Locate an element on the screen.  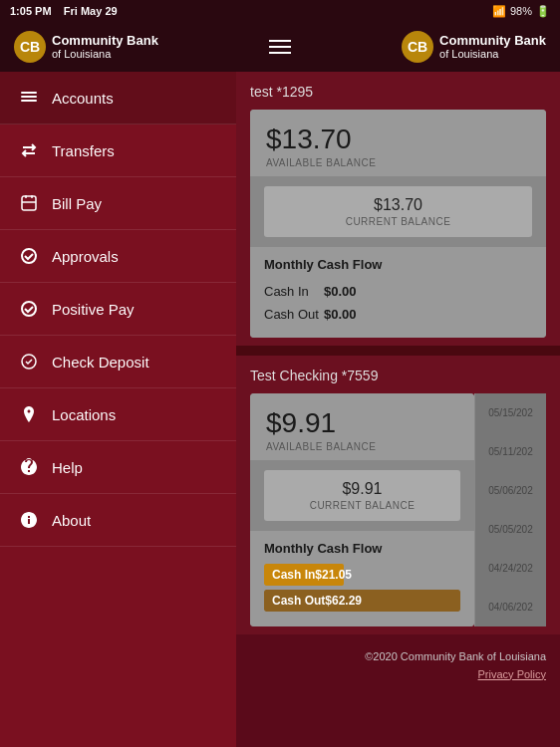
status-bar: 1:05 PM Fri May 29 📶 98% 🔋 is located at coordinates (280, 11).